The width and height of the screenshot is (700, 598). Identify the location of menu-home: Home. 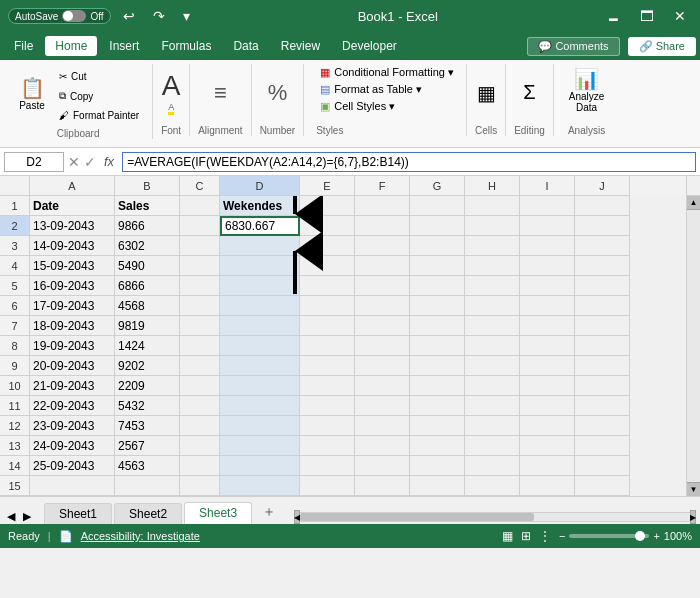
(71, 46).